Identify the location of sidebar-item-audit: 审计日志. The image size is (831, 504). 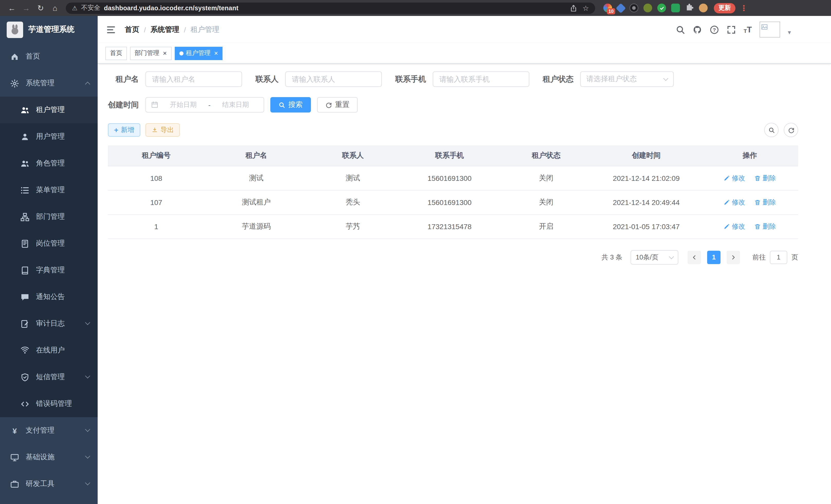
(49, 324).